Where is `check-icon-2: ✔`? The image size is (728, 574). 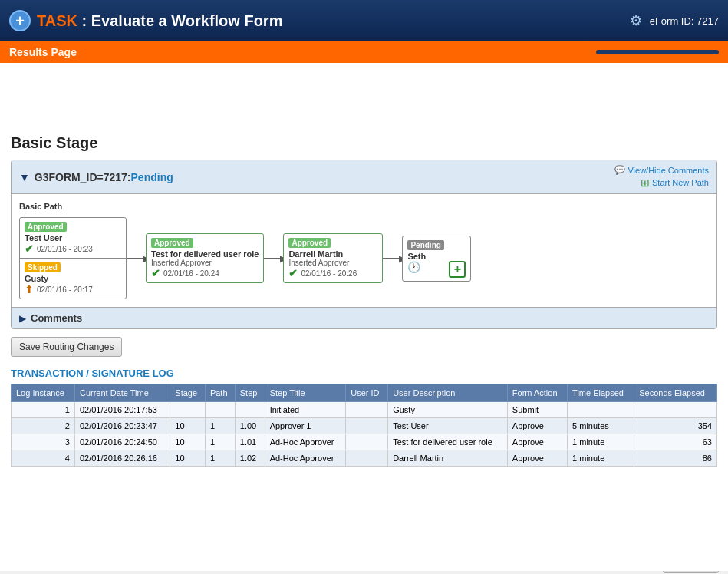
check-icon-2: ✔ is located at coordinates (156, 273).